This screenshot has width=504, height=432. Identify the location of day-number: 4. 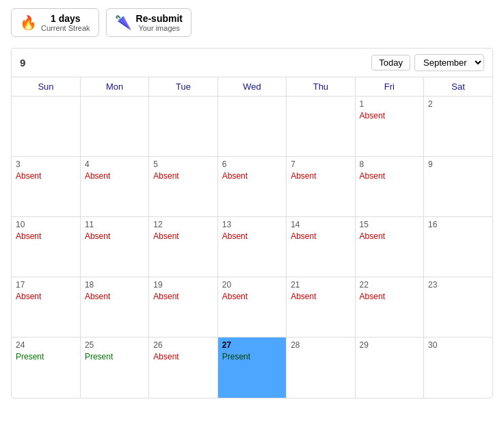
(115, 164).